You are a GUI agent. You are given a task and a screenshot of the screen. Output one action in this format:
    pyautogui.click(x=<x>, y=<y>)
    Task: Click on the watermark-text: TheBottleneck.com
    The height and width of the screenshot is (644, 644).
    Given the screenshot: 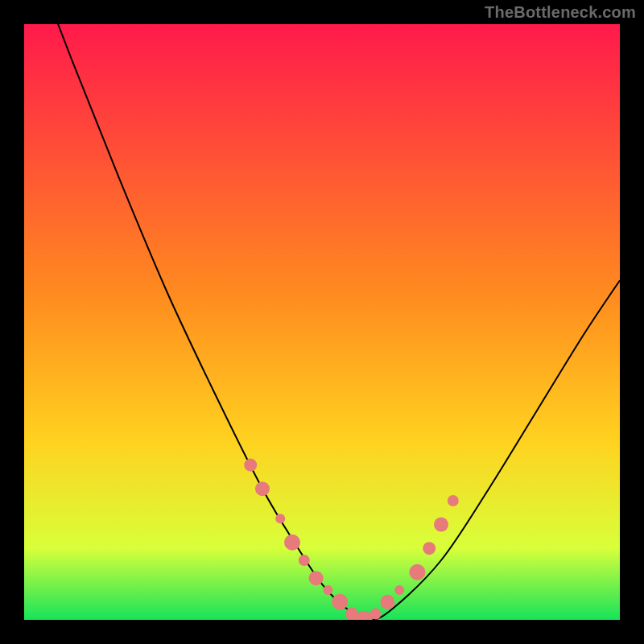 What is the action you would take?
    pyautogui.click(x=560, y=13)
    